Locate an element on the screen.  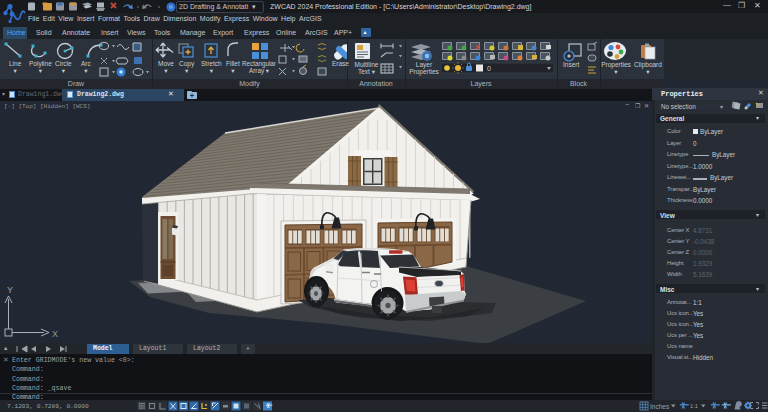
svg-text: 1:1 is located at coordinates (694, 406).